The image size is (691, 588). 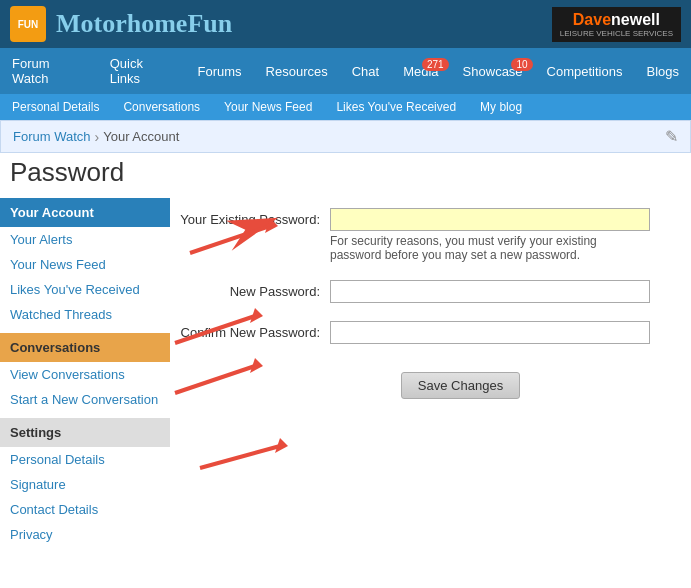 I want to click on confirm-password-input, so click(x=490, y=332).